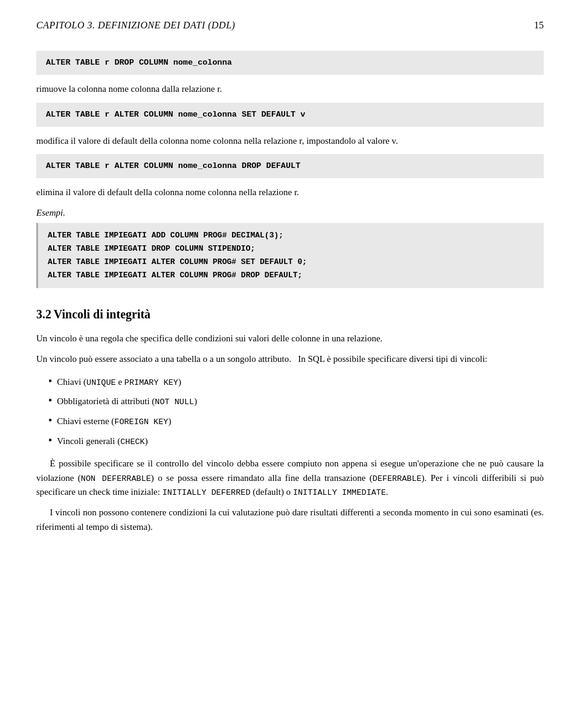 This screenshot has width=580, height=728. Describe the element at coordinates (102, 383) in the screenshot. I see `inline-code-unique: UNIQUE` at that location.